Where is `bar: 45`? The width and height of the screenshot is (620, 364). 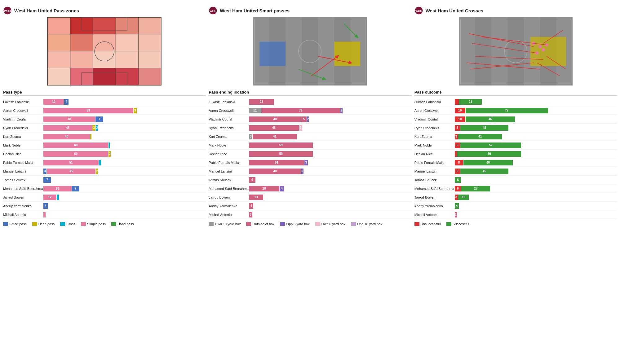
bar: 45 is located at coordinates (71, 171).